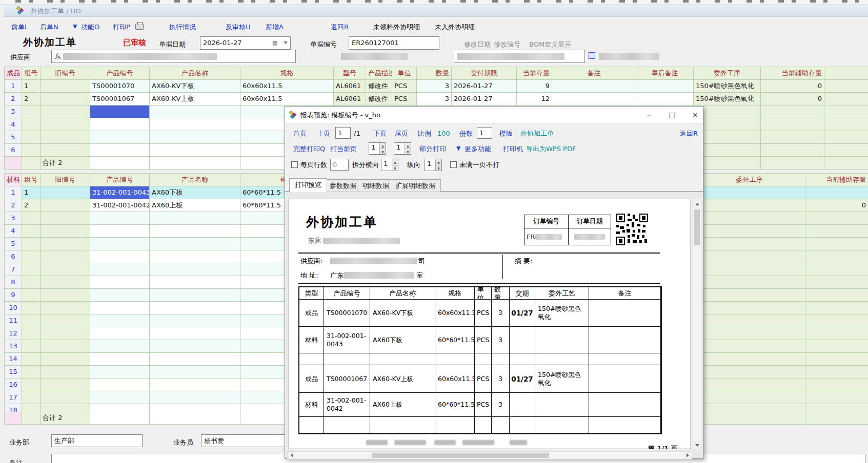 Image resolution: width=868 pixels, height=463 pixels. Describe the element at coordinates (513, 149) in the screenshot. I see `printer-select-button: 打印机` at that location.